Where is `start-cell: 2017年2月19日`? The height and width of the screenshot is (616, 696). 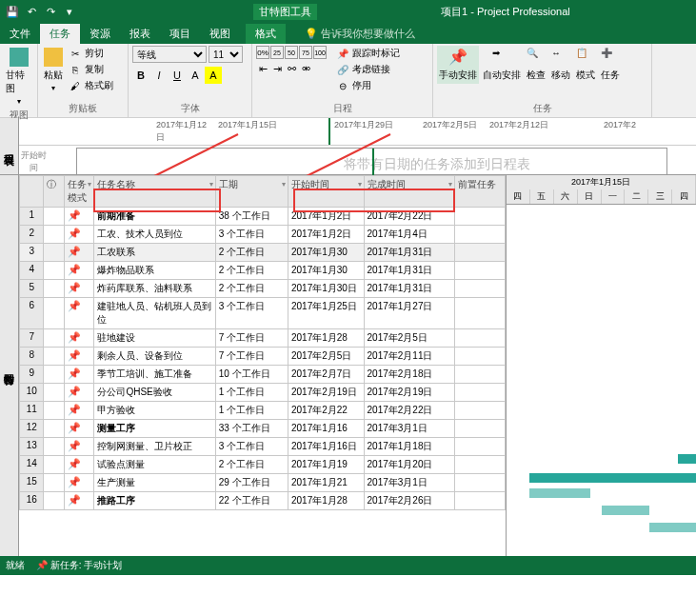 start-cell: 2017年2月19日 is located at coordinates (327, 392).